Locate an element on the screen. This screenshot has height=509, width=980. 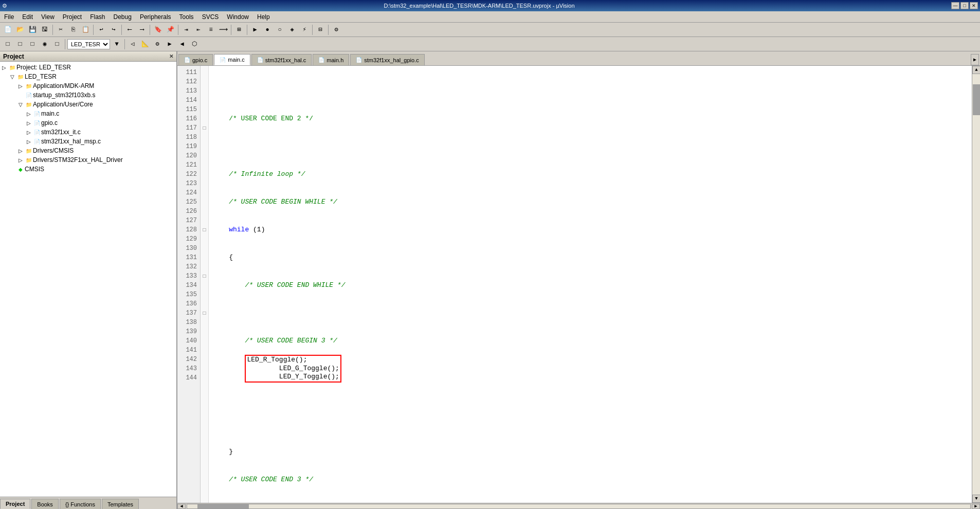
fold-133: □ is located at coordinates (205, 276).